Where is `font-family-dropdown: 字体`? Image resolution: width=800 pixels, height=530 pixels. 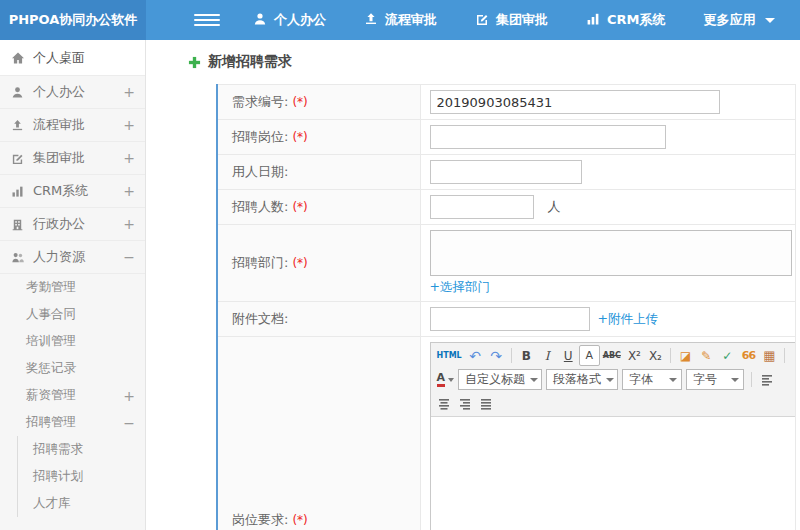
font-family-dropdown: 字体 is located at coordinates (652, 380).